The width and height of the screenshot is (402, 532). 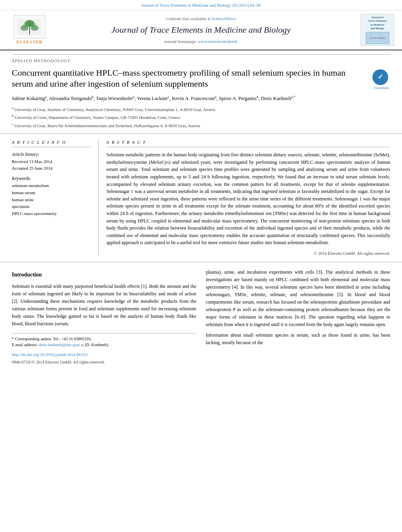 What do you see at coordinates (104, 339) in the screenshot?
I see `corresponding-note: * Corresponding author. Tel.: +43 31 638…` at bounding box center [104, 339].